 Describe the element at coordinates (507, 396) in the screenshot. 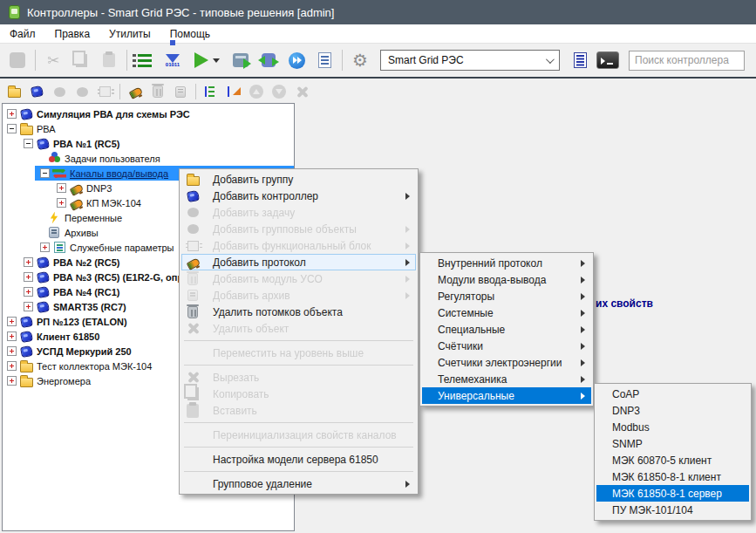

I see `menu-item-universal: Универсальные` at that location.